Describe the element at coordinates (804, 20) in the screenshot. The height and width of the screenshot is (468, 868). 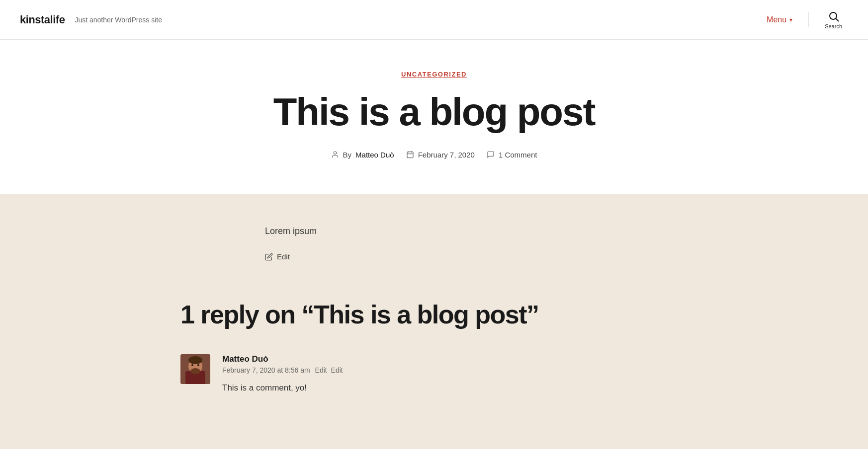
I see `header-right: Menu ▾ Search` at that location.